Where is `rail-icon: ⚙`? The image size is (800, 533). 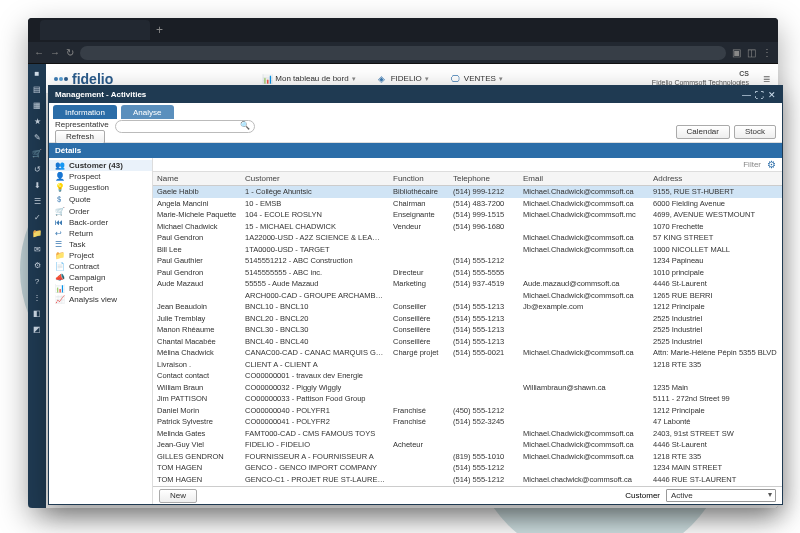 rail-icon: ⚙ is located at coordinates (37, 265).